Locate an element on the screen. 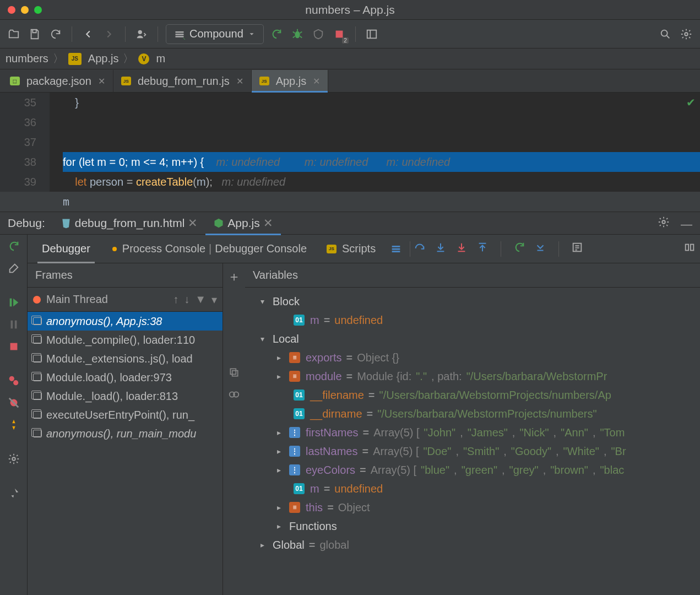  frame-row: Module._load(), loader:813 is located at coordinates (125, 396).